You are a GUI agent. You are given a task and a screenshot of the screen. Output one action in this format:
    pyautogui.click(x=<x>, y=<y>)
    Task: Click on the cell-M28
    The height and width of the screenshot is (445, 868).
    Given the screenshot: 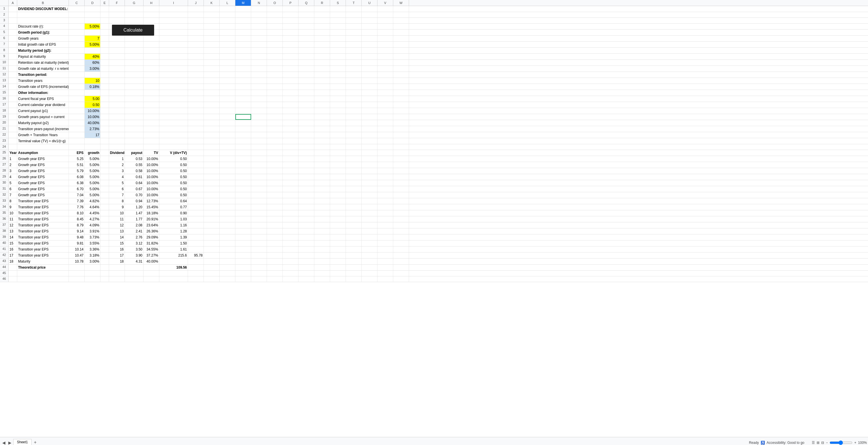 What is the action you would take?
    pyautogui.click(x=243, y=171)
    